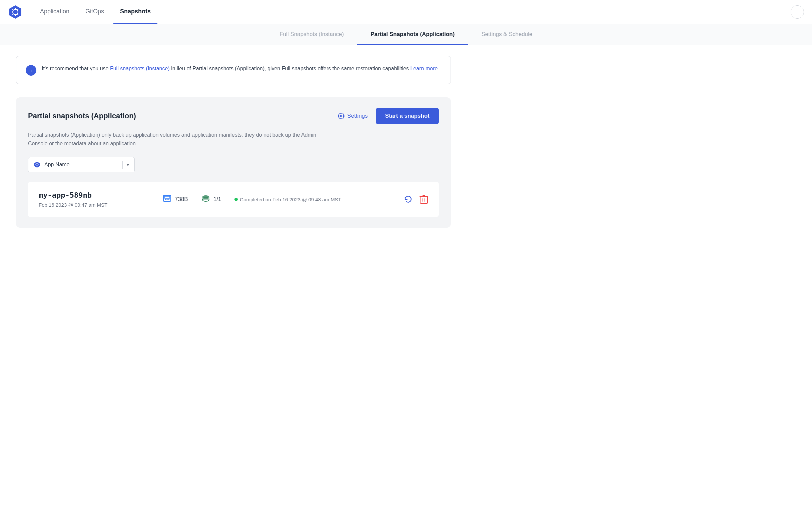 This screenshot has height=530, width=812. Describe the element at coordinates (236, 199) in the screenshot. I see `status-dot` at that location.